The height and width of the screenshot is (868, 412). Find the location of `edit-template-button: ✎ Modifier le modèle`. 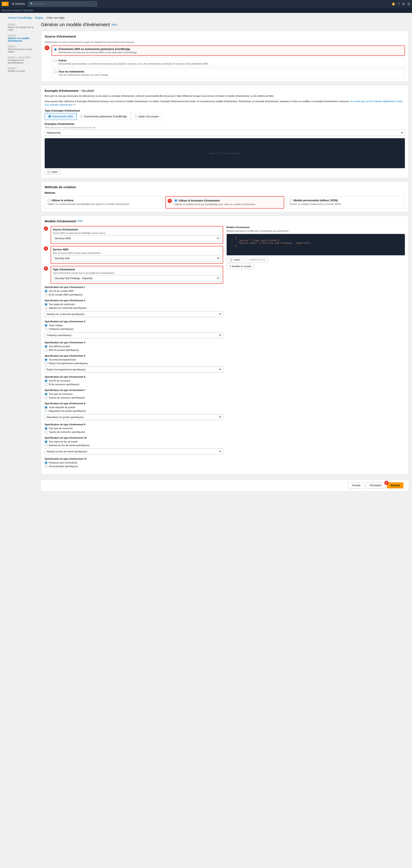

edit-template-button: ✎ Modifier le modèle is located at coordinates (241, 267).